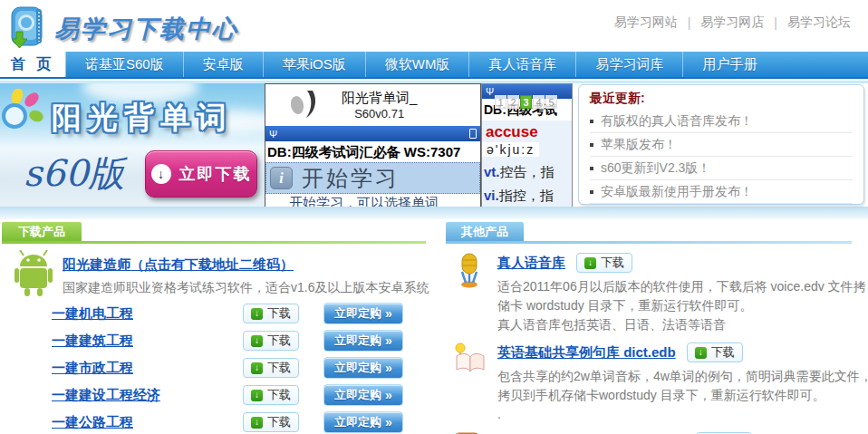  Describe the element at coordinates (639, 145) in the screenshot. I see `update-text: 苹果版发布！` at that location.